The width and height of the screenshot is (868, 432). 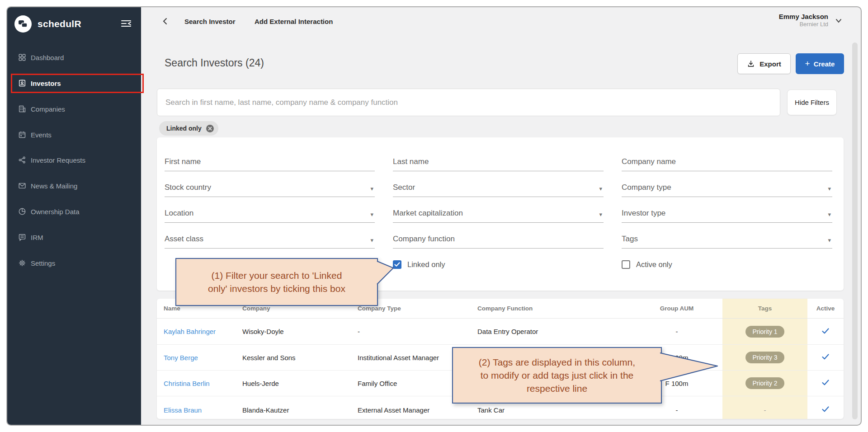 I want to click on filter-last-name: Last name, so click(x=498, y=158).